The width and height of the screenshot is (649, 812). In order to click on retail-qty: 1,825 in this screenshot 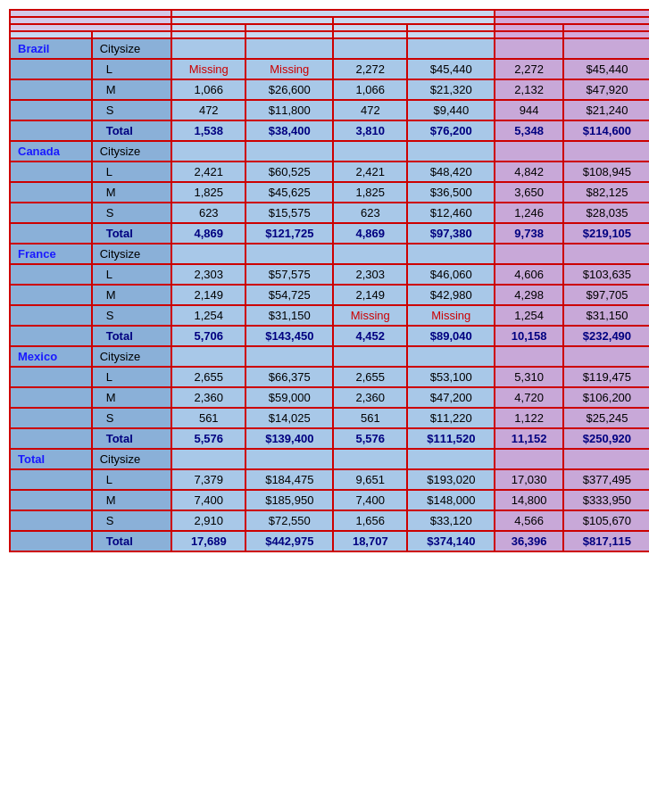, I will do `click(209, 193)`.